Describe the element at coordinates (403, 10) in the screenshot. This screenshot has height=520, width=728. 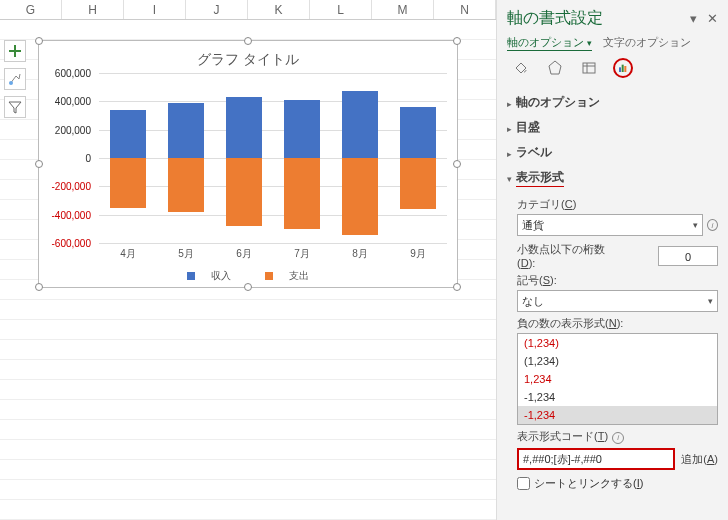
I see `col-header: M` at that location.